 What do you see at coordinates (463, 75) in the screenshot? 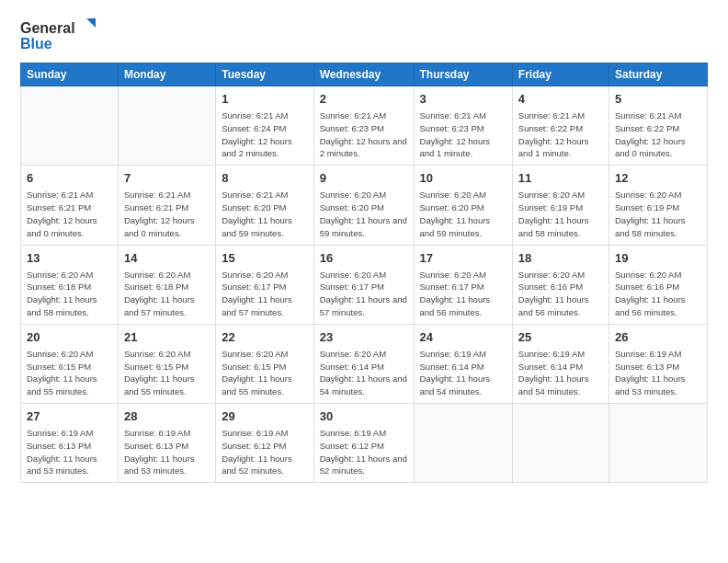
I see `weekday-header-thursday: Thursday` at bounding box center [463, 75].